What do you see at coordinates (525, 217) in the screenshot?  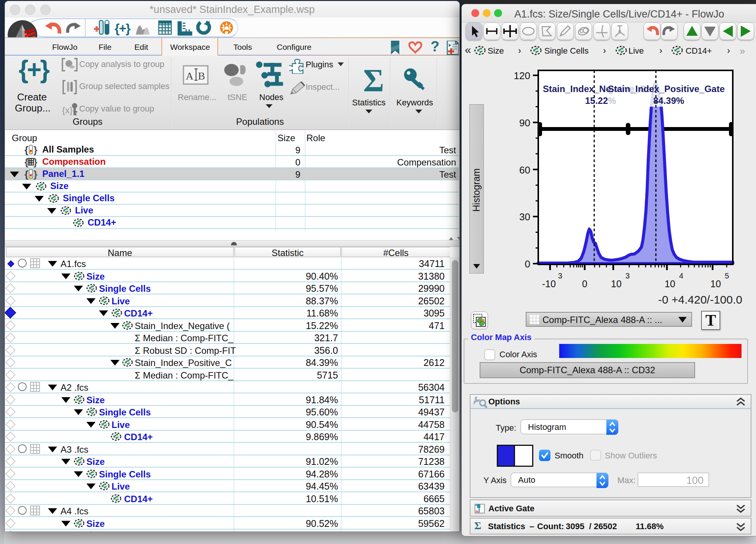 I see `svg-text: 30` at bounding box center [525, 217].